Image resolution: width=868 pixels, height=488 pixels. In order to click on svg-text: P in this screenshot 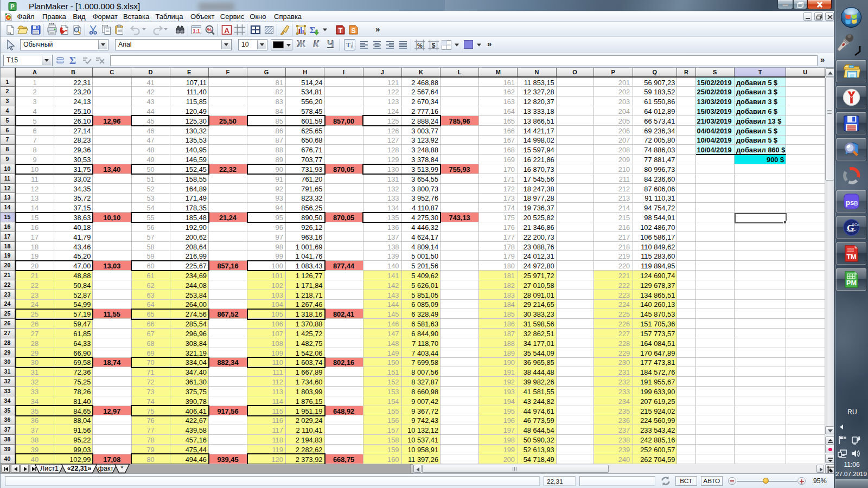, I will do `click(12, 7)`.